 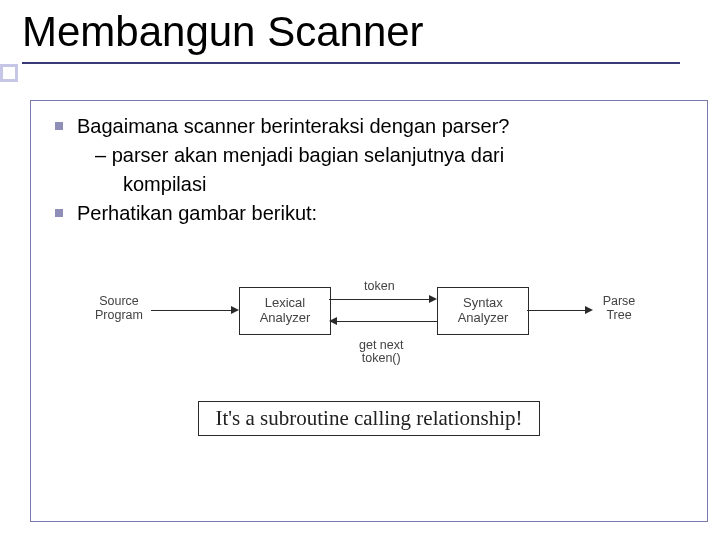 I want to click on diagram-label-source: Source Program, so click(x=119, y=309).